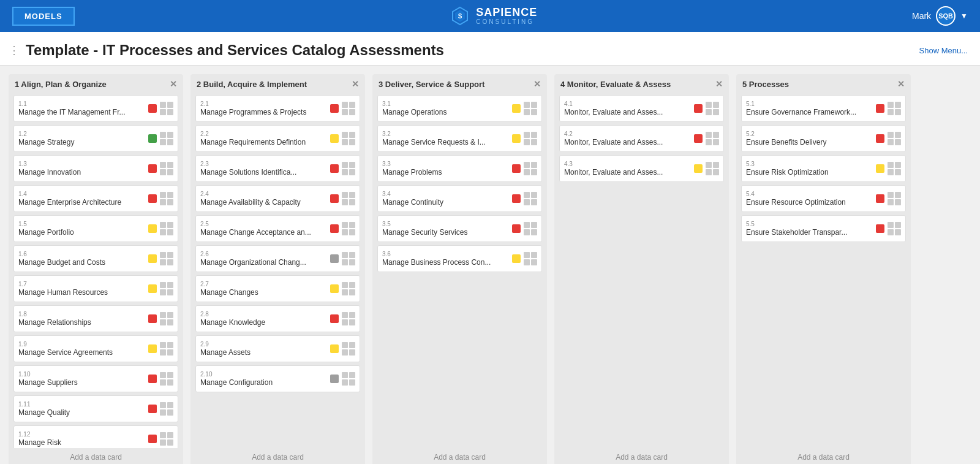  Describe the element at coordinates (278, 319) in the screenshot. I see `card-2-8: 2.8Manage Knowledge` at that location.